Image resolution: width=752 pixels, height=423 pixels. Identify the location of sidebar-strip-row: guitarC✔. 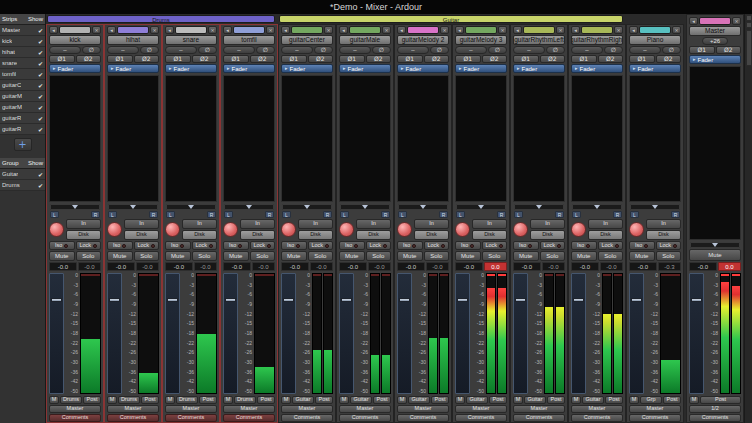
(22, 86).